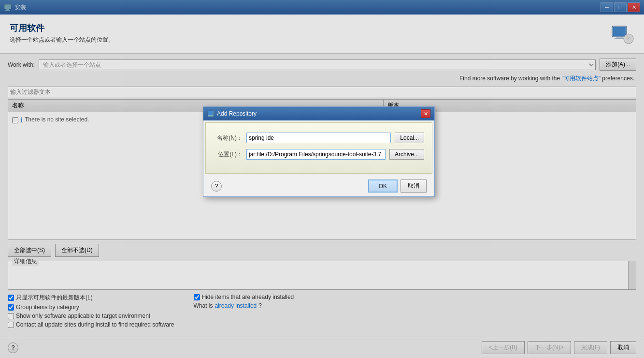 The height and width of the screenshot is (358, 644). Describe the element at coordinates (410, 138) in the screenshot. I see `local-button: Local...` at that location.